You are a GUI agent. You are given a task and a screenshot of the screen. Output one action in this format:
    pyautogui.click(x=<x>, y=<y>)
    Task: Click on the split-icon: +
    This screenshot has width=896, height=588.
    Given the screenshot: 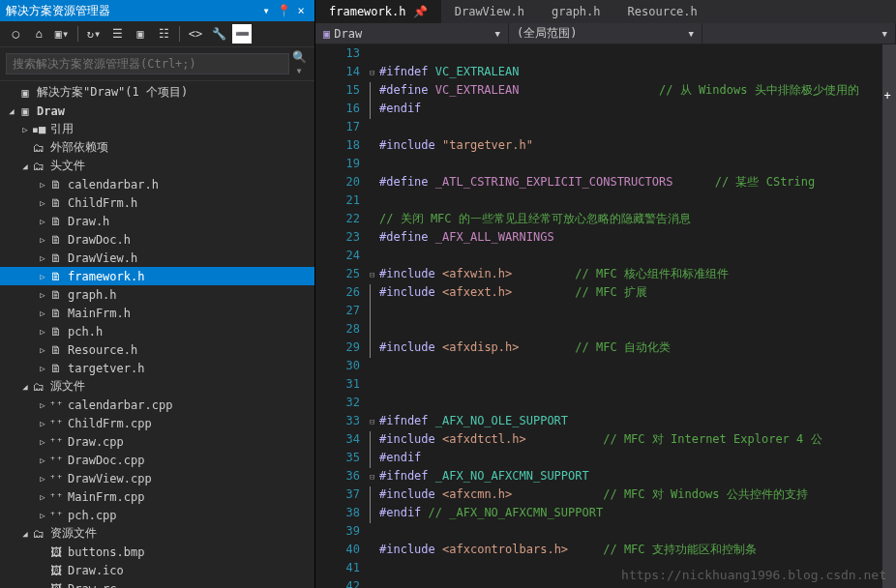 What is the action you would take?
    pyautogui.click(x=887, y=96)
    